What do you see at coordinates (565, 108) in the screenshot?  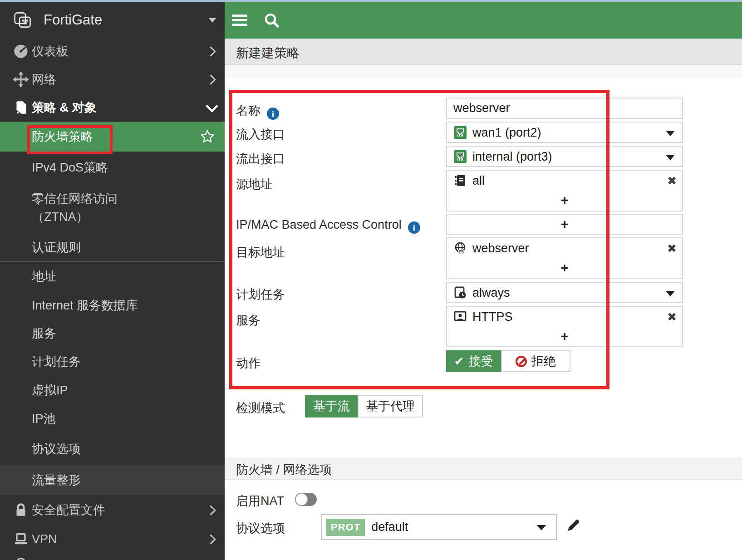 I see `name-input` at bounding box center [565, 108].